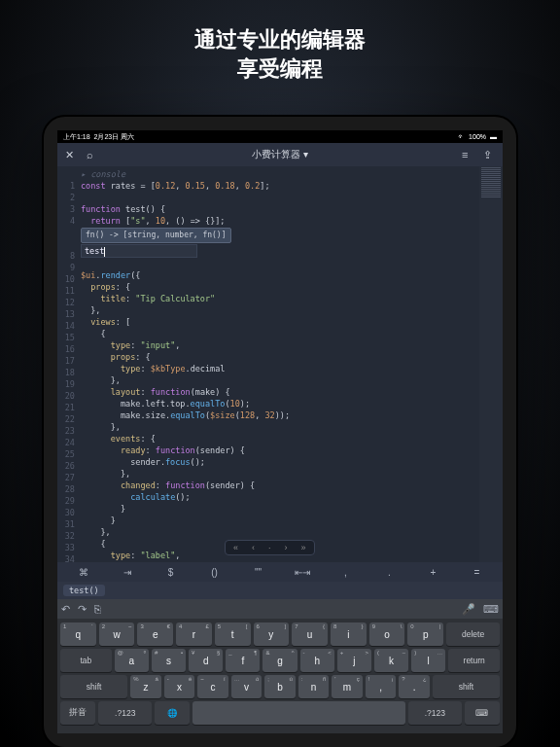  What do you see at coordinates (489, 155) in the screenshot?
I see `share-icon: ⇪` at bounding box center [489, 155].